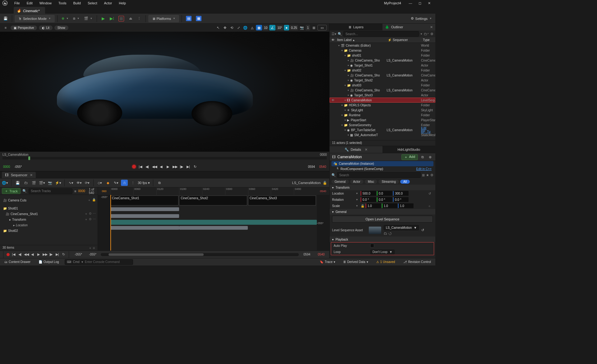  I want to click on to-end-icon: ▶|, so click(188, 167).